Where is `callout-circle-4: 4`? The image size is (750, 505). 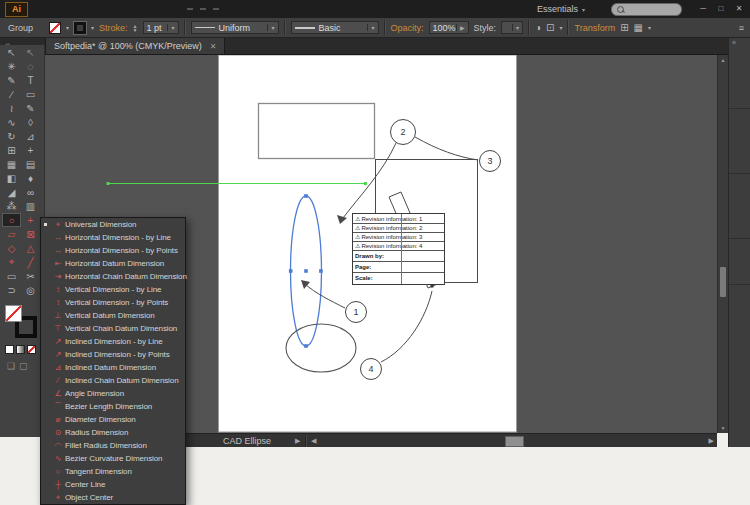
callout-circle-4: 4 is located at coordinates (371, 369).